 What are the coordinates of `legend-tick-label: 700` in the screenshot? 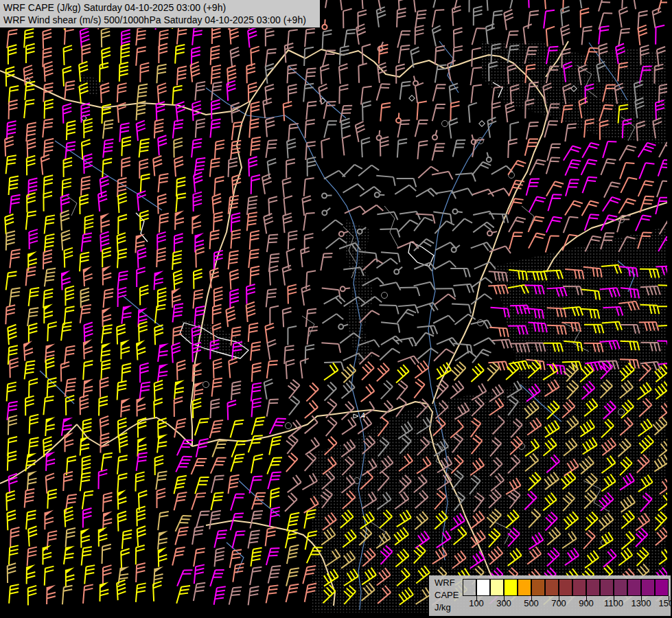 It's located at (559, 603).